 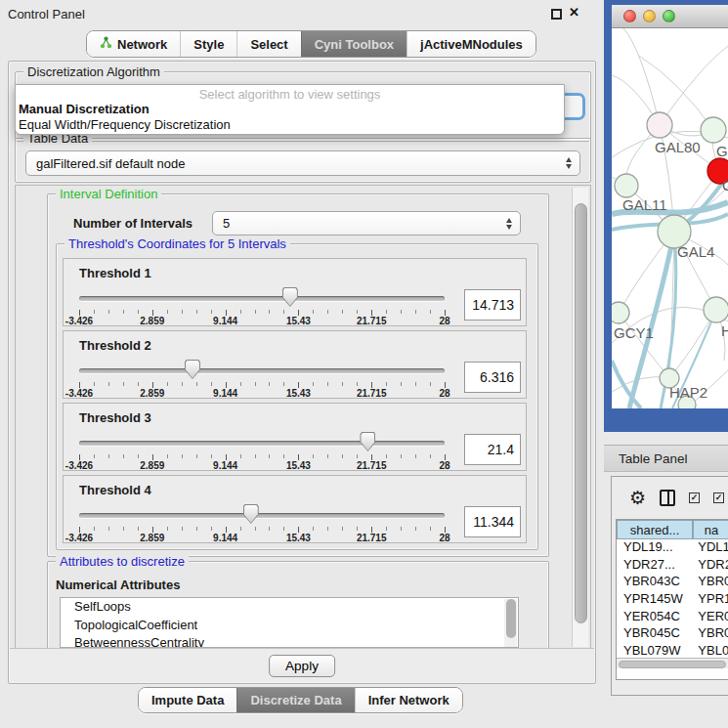 I want to click on zoom-traffic-light, so click(x=668, y=16).